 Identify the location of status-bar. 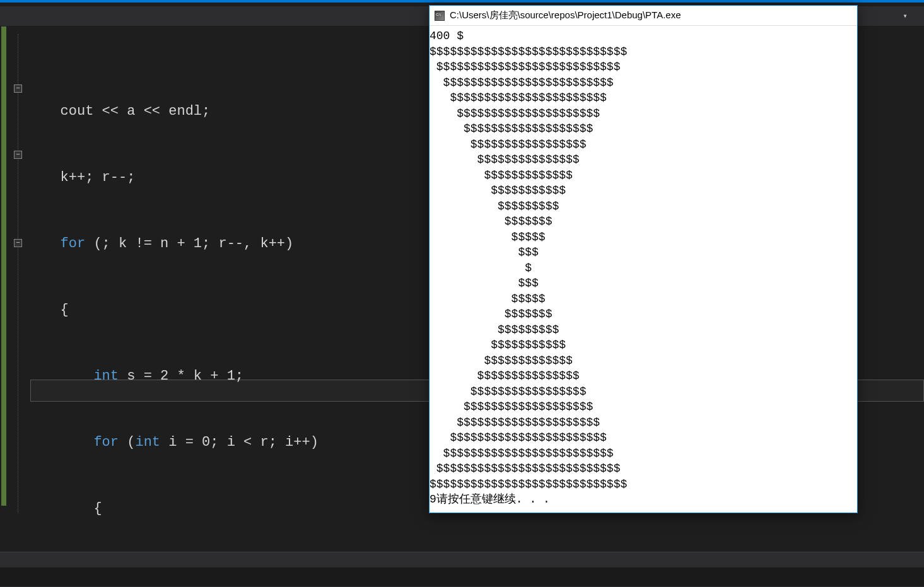
(462, 577).